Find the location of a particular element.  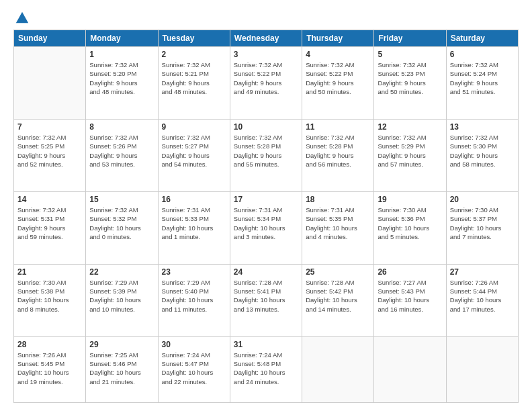

day-info: Sunrise: 7:31 AM Sunset: 5:33 PM Dayligh… is located at coordinates (194, 223).